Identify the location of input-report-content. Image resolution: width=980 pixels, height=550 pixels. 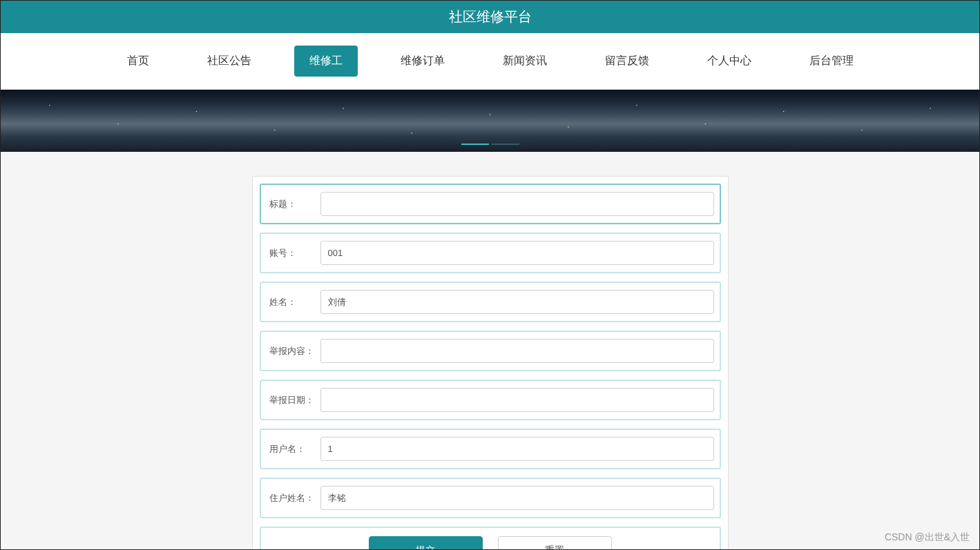
(517, 351).